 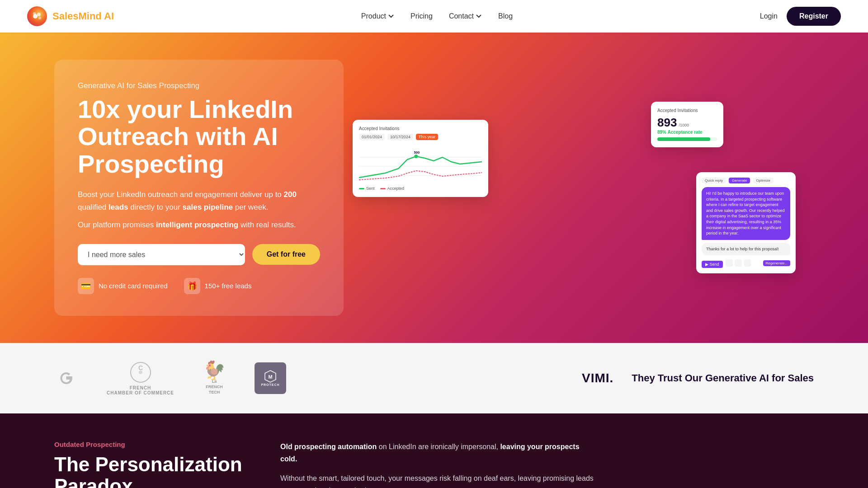 What do you see at coordinates (722, 378) in the screenshot?
I see `trust-text: They Trust Our Generative AI for Sales` at bounding box center [722, 378].